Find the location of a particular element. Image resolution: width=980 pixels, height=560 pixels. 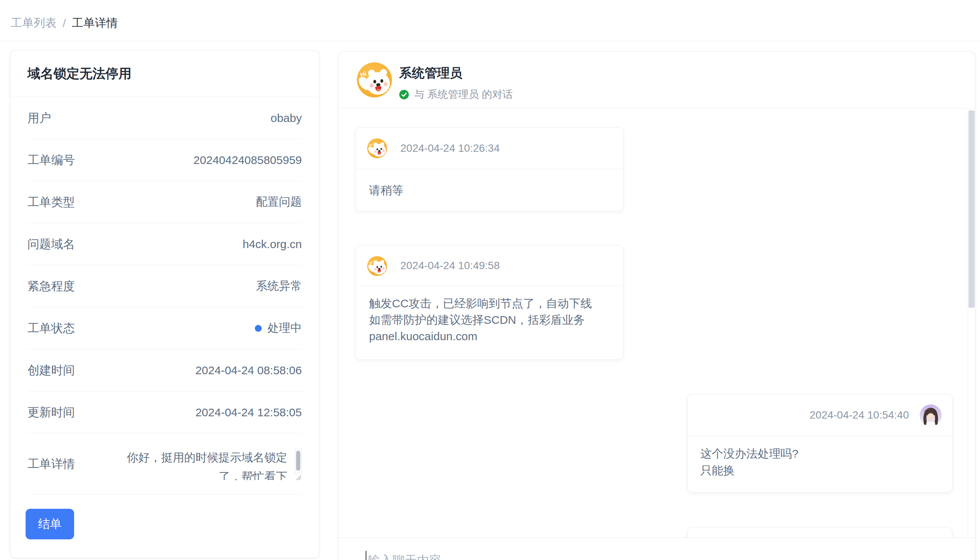

chat-scrollbar is located at coordinates (972, 323).